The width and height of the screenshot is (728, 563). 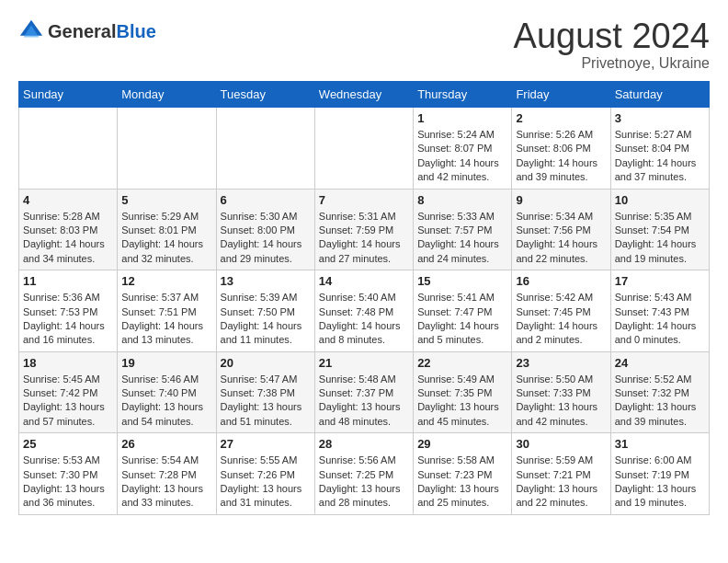 What do you see at coordinates (462, 156) in the screenshot?
I see `day-info: Sunrise: 5:24 AM Sunset: 8:07 PM Dayligh…` at bounding box center [462, 156].